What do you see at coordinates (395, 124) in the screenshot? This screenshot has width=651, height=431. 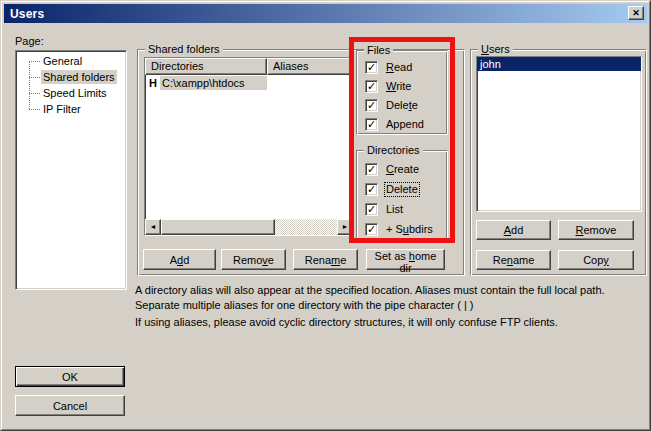 I see `checkbox-append: ✓ Append` at bounding box center [395, 124].